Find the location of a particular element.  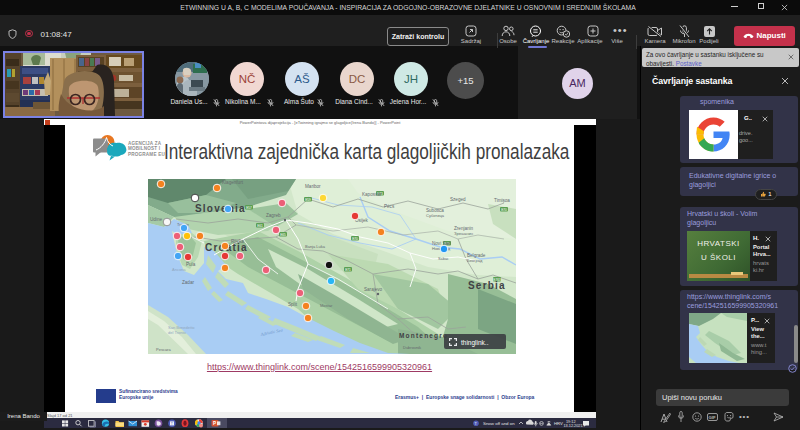

svg-text: Slovenia is located at coordinates (220, 208).